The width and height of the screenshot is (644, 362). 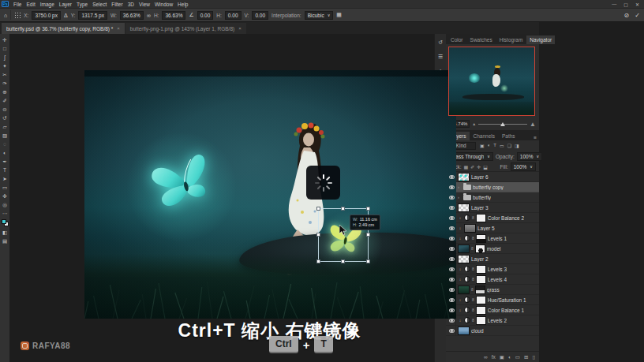 I want to click on path-selection-tool: ➤, so click(x=5, y=178).